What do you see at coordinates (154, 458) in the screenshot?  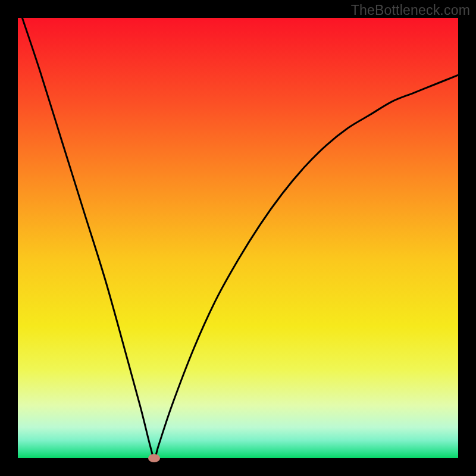 I see `optimum-marker` at bounding box center [154, 458].